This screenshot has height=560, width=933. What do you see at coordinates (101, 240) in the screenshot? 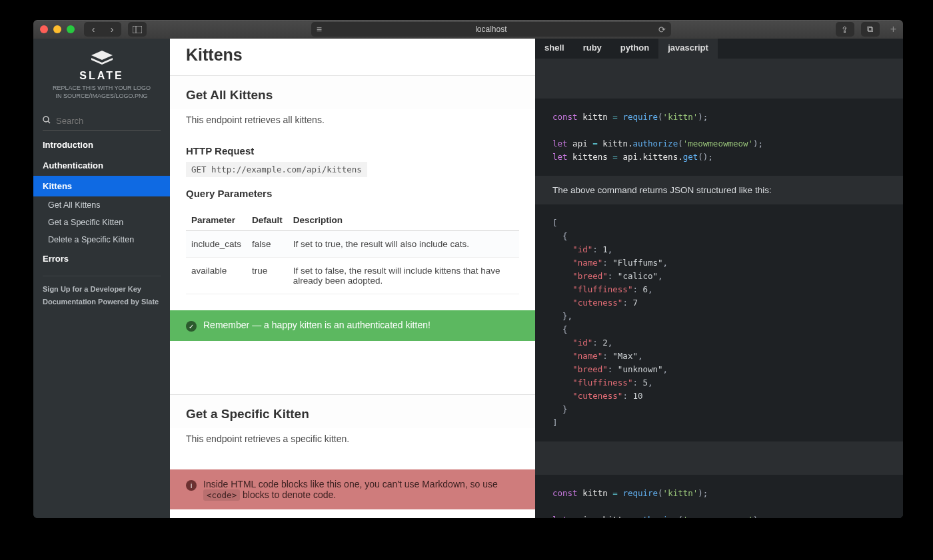
I see `nav-delete-kitten: Delete a Specific Kitten` at bounding box center [101, 240].